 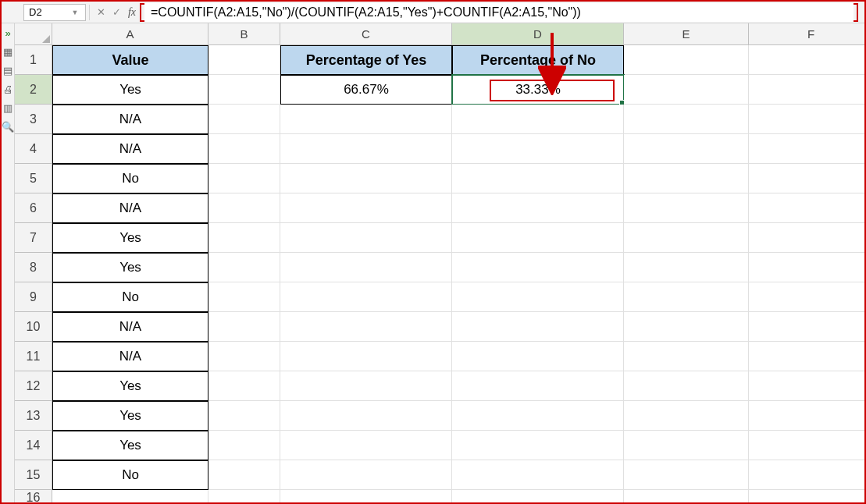 I want to click on cell-E15, so click(x=686, y=475).